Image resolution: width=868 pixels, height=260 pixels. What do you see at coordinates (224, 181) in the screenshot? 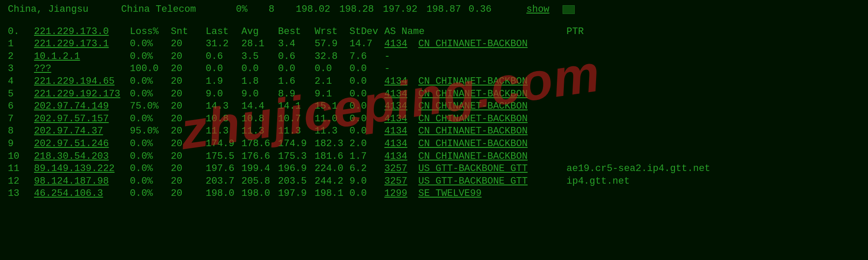
I see `hop-last: 203.7` at bounding box center [224, 181].